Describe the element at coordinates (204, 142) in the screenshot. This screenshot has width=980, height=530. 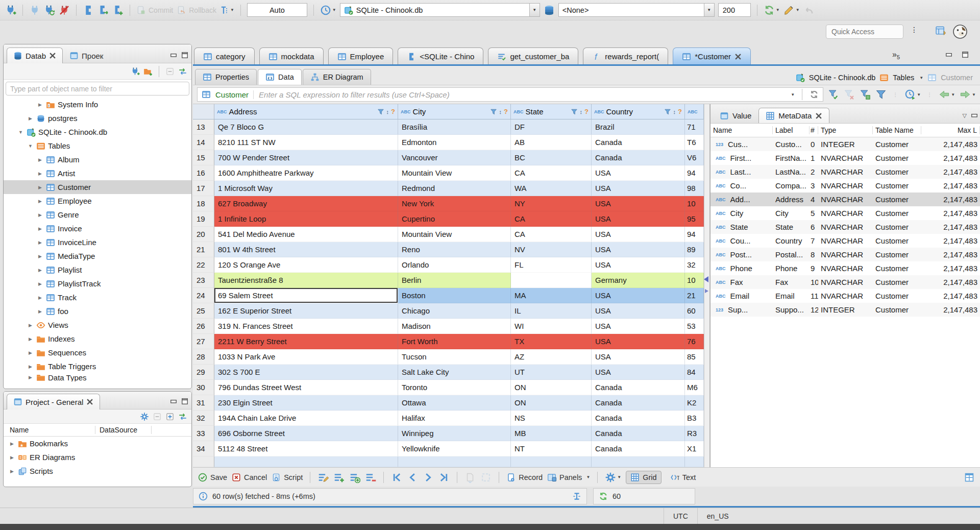
I see `row-number: 14` at that location.